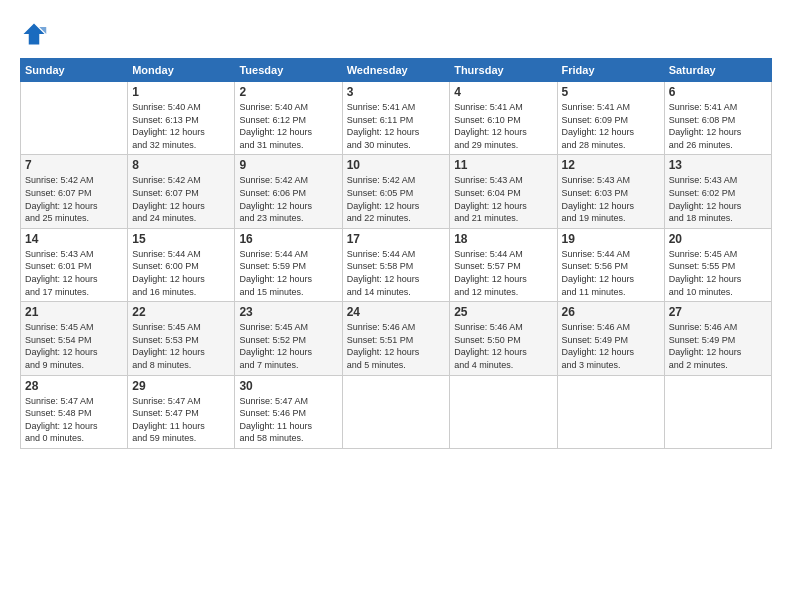 This screenshot has width=792, height=612. Describe the element at coordinates (718, 338) in the screenshot. I see `calendar-cell: 27Sunrise: 5:46 AM Sunset: 5:49 PM Dayli…` at that location.